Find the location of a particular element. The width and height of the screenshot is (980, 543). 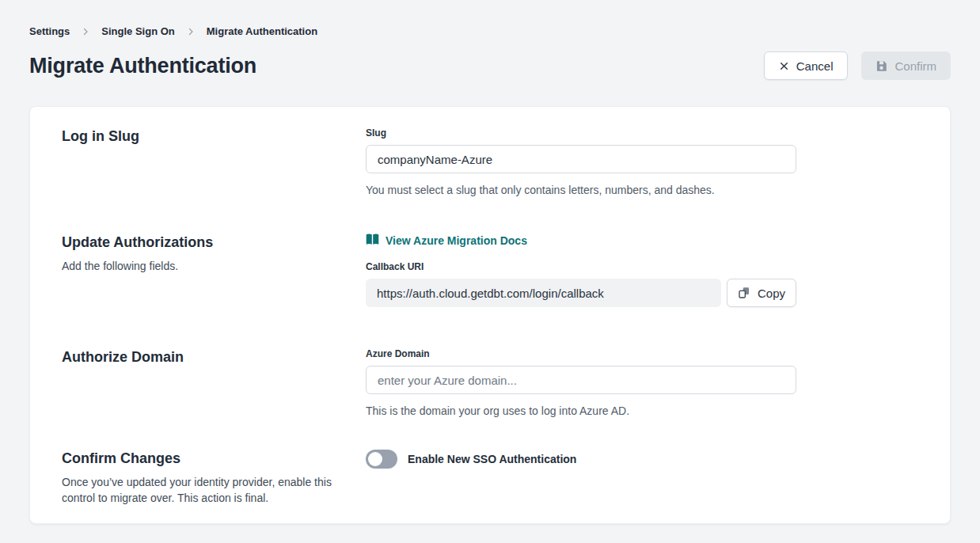

docs-link-label: View Azure Migration Docs is located at coordinates (456, 241).